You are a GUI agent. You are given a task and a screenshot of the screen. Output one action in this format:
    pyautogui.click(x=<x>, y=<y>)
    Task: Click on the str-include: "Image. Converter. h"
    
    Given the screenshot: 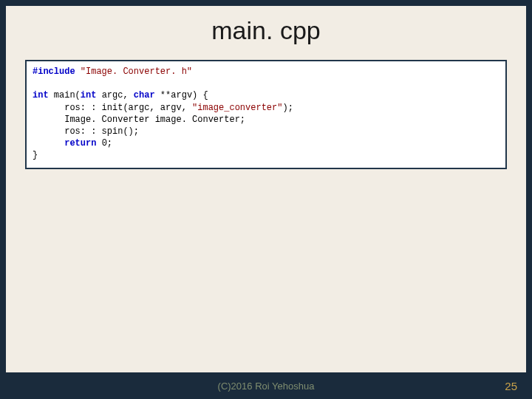 What is the action you would take?
    pyautogui.click(x=136, y=72)
    